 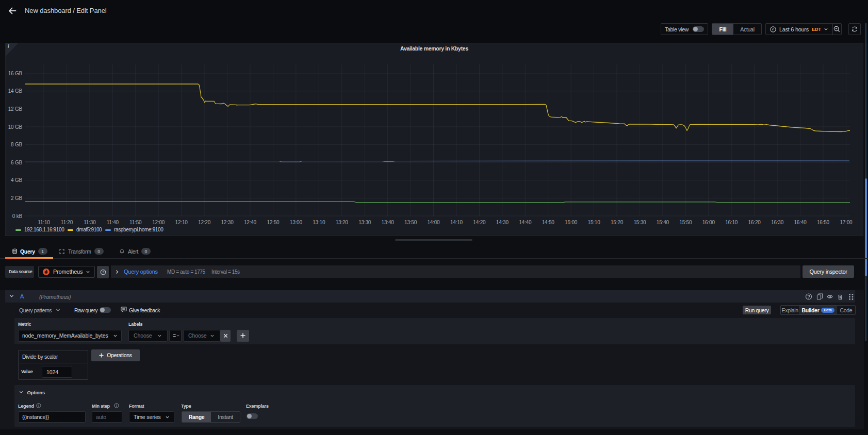 I want to click on svg-text: 13:50, so click(x=411, y=223).